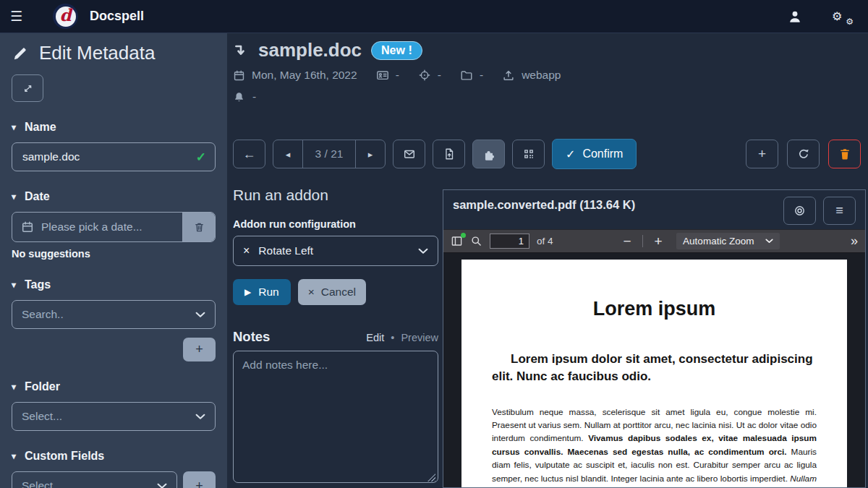 The height and width of the screenshot is (488, 868). What do you see at coordinates (457, 241) in the screenshot?
I see `pdf-sidebar-toggle-button` at bounding box center [457, 241].